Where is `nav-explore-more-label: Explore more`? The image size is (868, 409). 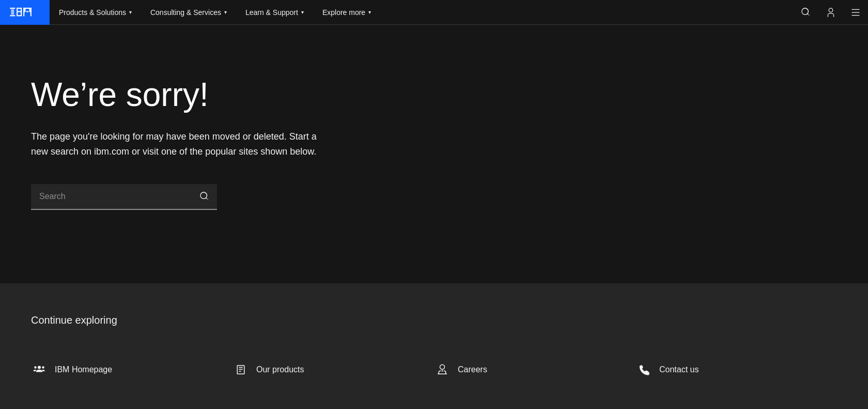
nav-explore-more-label: Explore more is located at coordinates (344, 12).